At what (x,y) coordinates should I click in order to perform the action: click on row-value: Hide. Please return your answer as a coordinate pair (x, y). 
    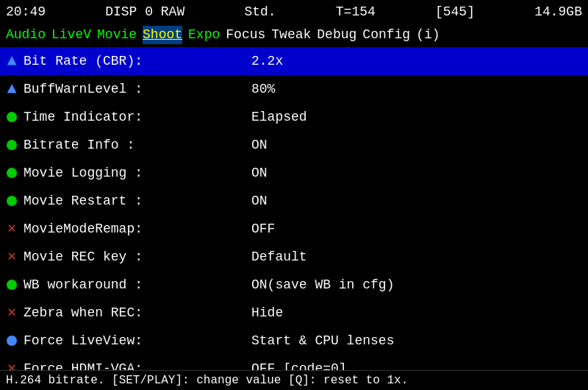
    Looking at the image, I should click on (268, 313).